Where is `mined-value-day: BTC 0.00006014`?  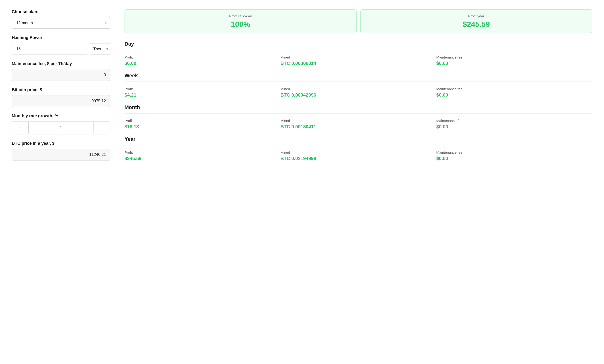 mined-value-day: BTC 0.00006014 is located at coordinates (358, 63).